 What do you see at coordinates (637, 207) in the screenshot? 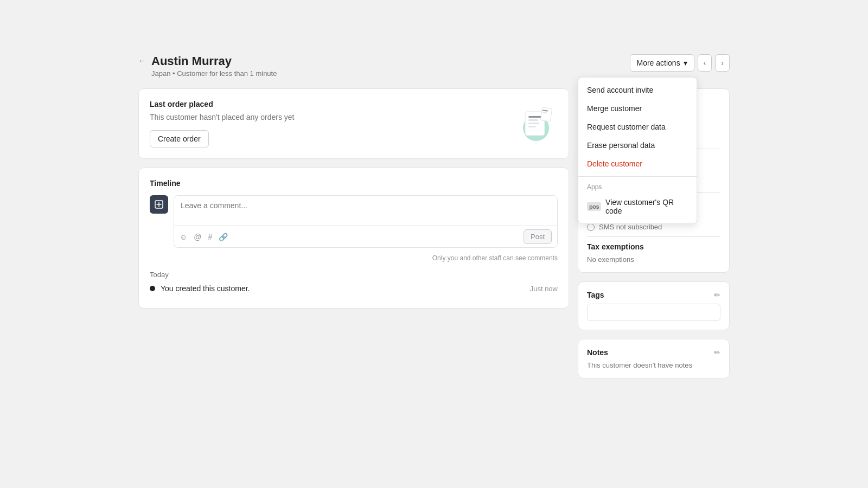
I see `dropdown-qr-code: pos View customer's QR code` at bounding box center [637, 207].